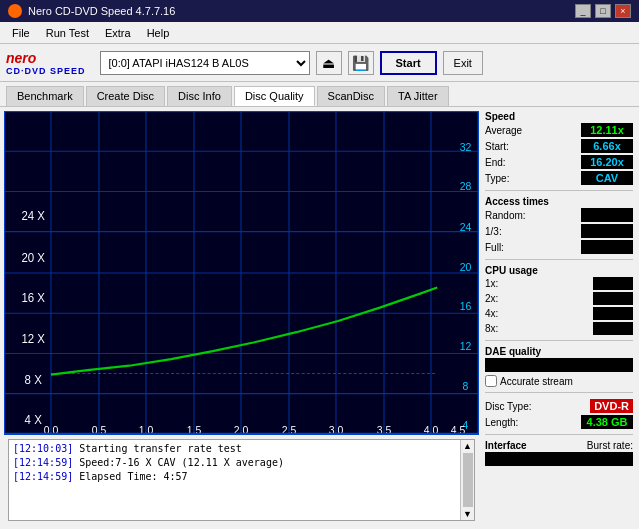  Describe the element at coordinates (559, 225) in the screenshot. I see `access-times-section: Access times Random: 1/3: Full:` at that location.